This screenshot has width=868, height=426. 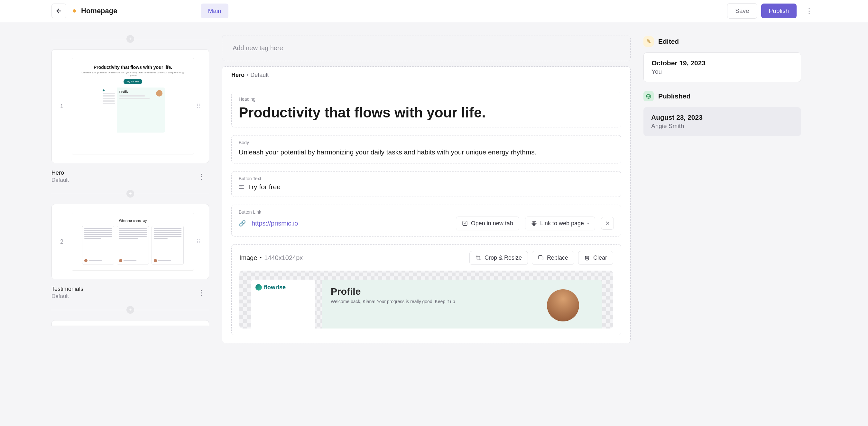 I want to click on more-menu-button: ⋮, so click(x=809, y=11).